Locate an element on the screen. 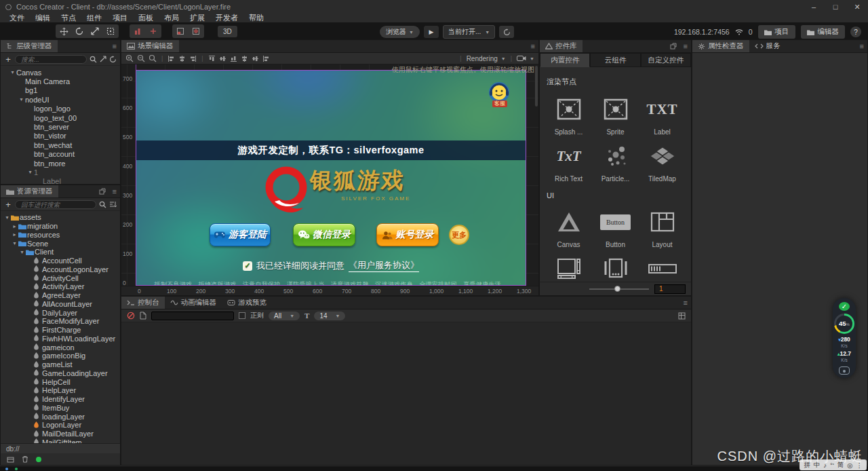  menu-item: 扩展 is located at coordinates (197, 18).